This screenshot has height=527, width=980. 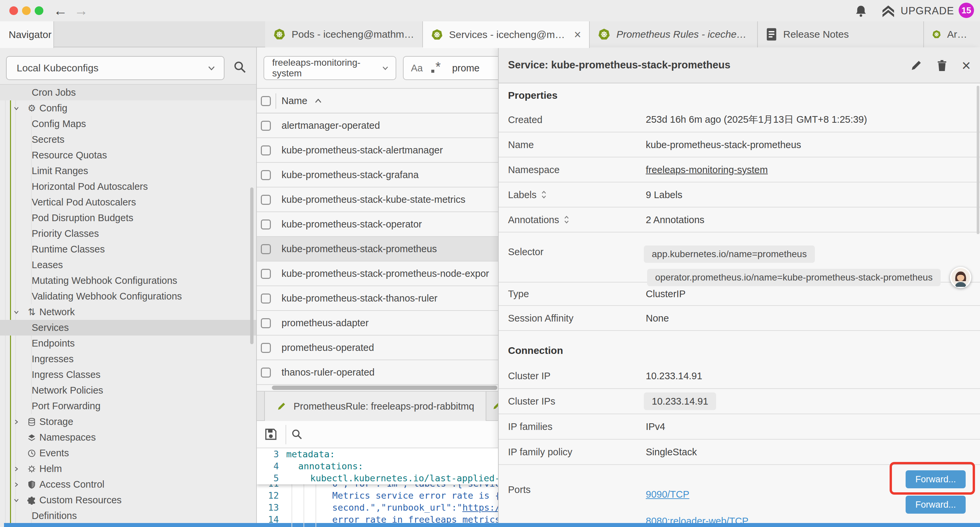 I want to click on yaml-editor: 110","for":"1m","labels":{"service": 12M…, so click(x=377, y=488).